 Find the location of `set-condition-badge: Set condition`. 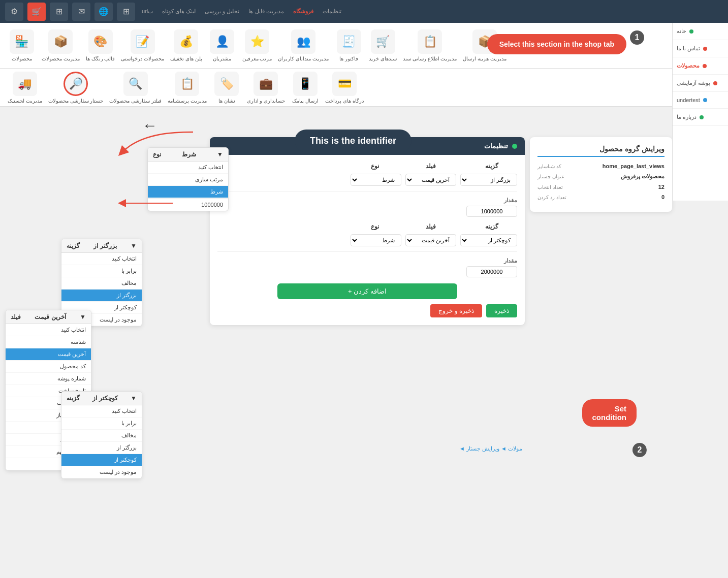

set-condition-badge: Set condition is located at coordinates (610, 413).